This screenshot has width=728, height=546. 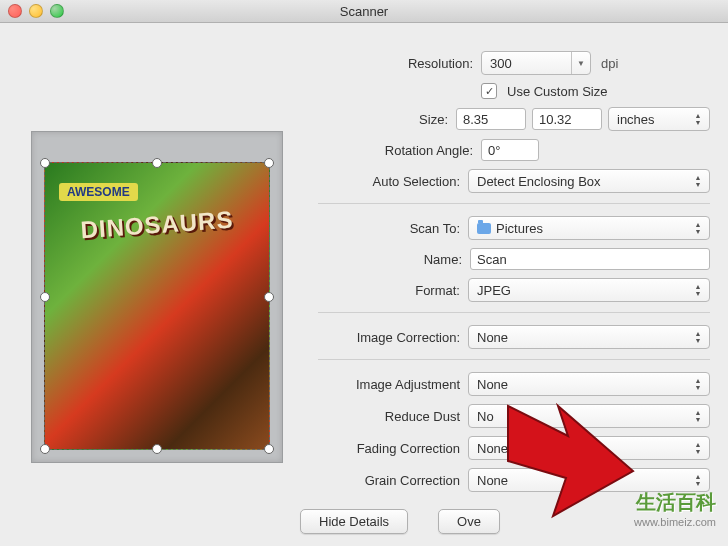 I want to click on rotation-label: Rotation Angle:, so click(x=400, y=150).